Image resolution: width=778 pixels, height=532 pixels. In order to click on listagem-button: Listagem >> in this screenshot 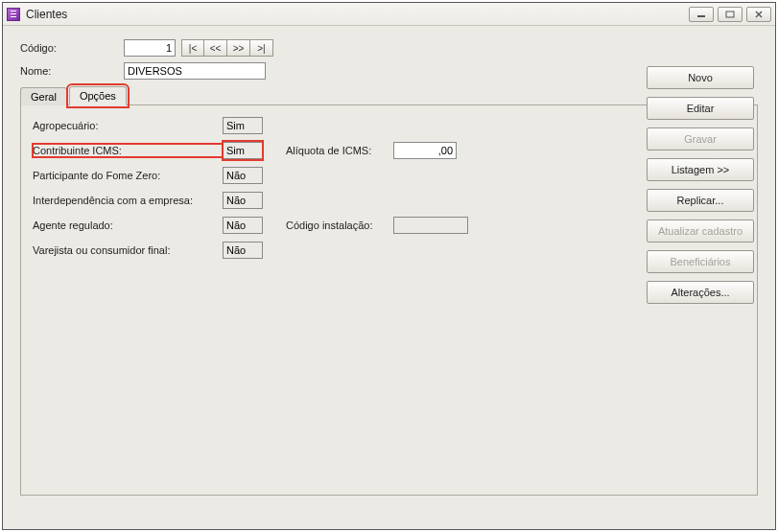, I will do `click(700, 170)`.